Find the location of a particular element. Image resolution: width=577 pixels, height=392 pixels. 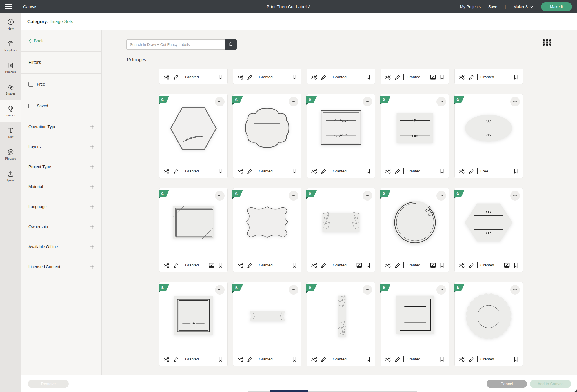

filter-section-layers: Layers is located at coordinates (61, 147).